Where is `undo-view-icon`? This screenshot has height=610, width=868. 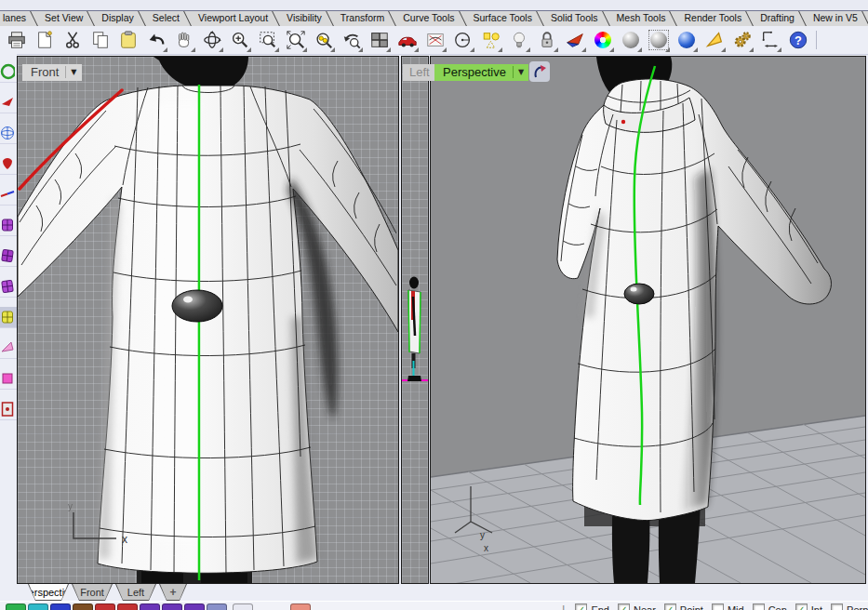
undo-view-icon is located at coordinates (352, 41).